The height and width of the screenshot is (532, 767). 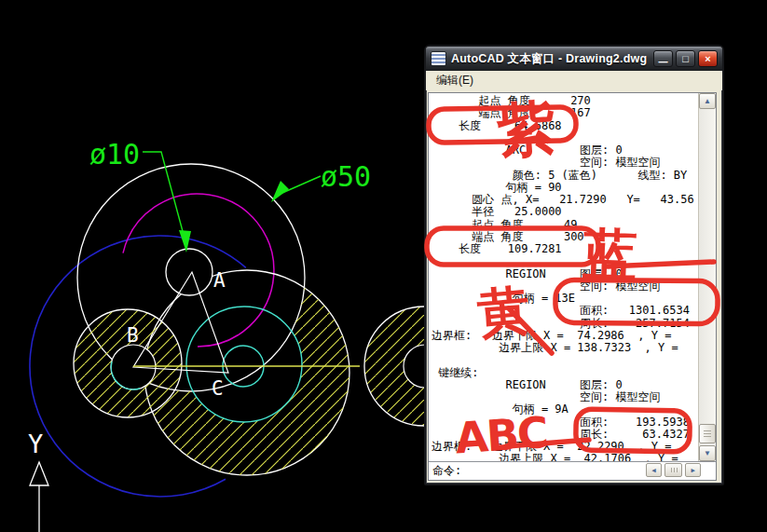 I want to click on console-line: 句柄 = 90, so click(x=565, y=188).